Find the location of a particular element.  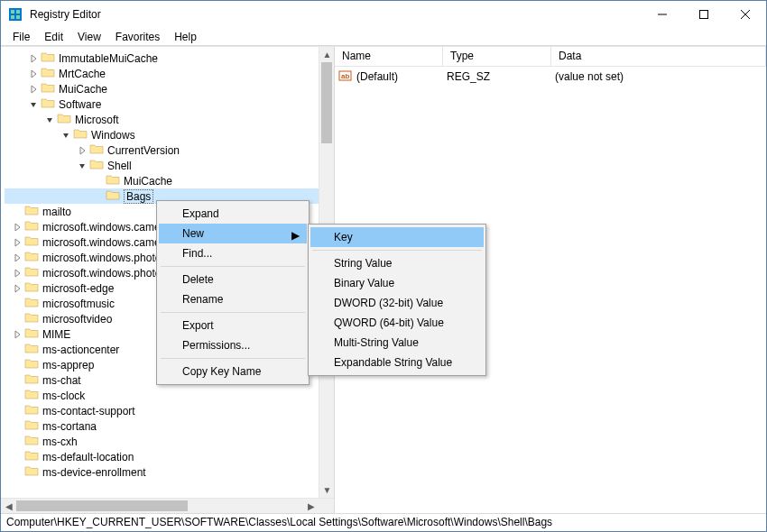

cm-export: Export is located at coordinates (233, 326).